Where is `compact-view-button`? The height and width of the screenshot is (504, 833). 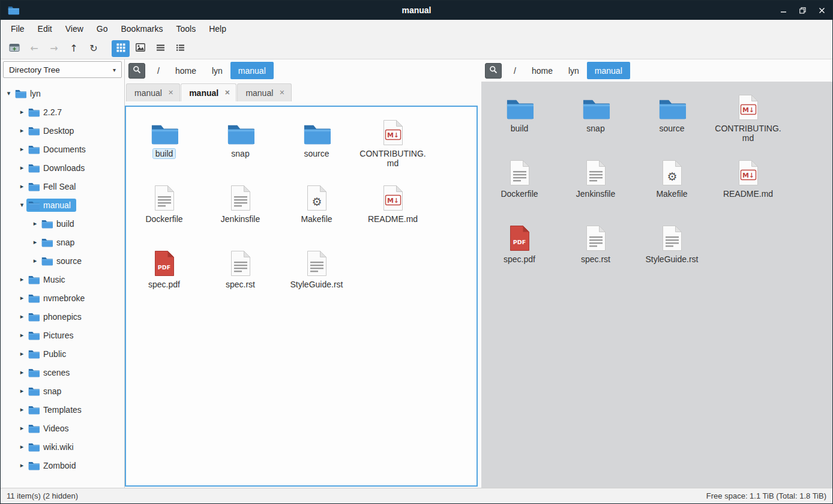 compact-view-button is located at coordinates (160, 49).